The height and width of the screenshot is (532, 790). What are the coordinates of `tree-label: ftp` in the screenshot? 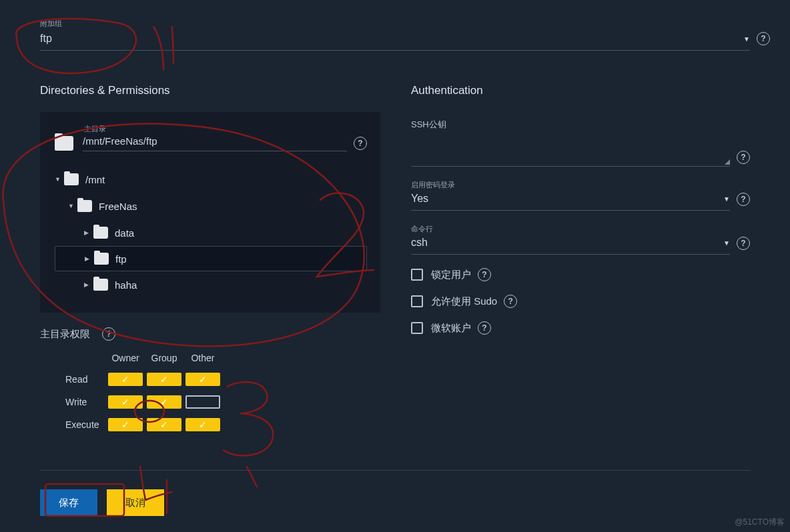 It's located at (121, 259).